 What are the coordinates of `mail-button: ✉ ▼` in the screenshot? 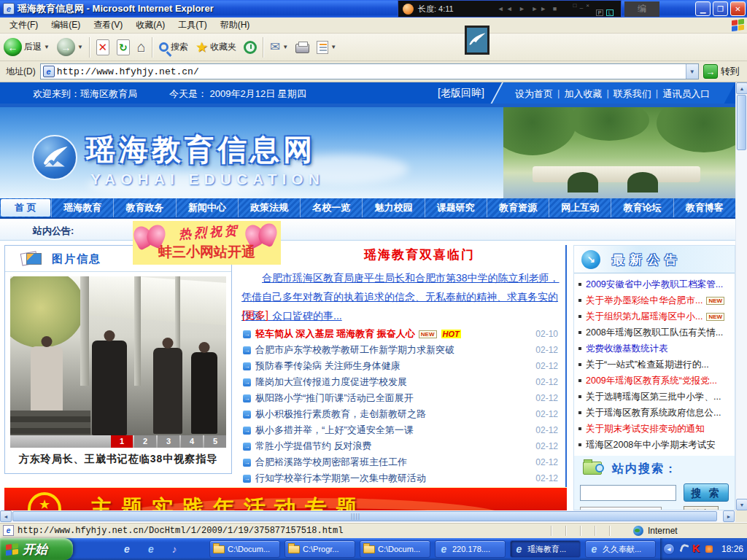 It's located at (279, 47).